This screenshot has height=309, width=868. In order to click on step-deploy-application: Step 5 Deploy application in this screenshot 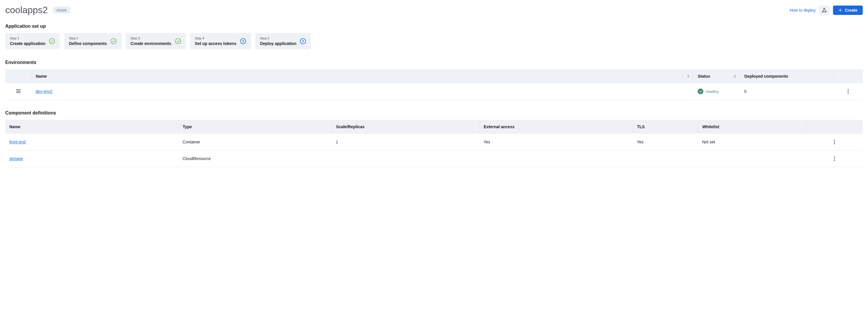, I will do `click(283, 41)`.